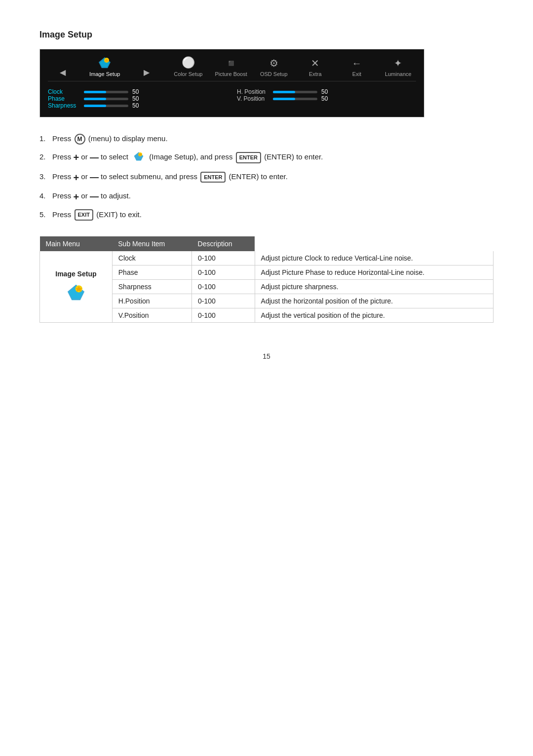 This screenshot has height=756, width=533. What do you see at coordinates (94, 157) in the screenshot?
I see `minus-icon: —` at bounding box center [94, 157].